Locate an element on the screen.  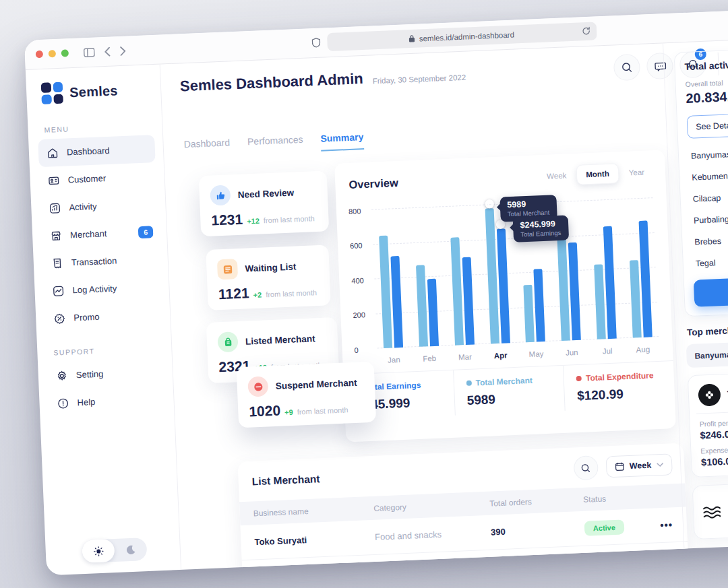
summary-value: $120.99 is located at coordinates (620, 395).